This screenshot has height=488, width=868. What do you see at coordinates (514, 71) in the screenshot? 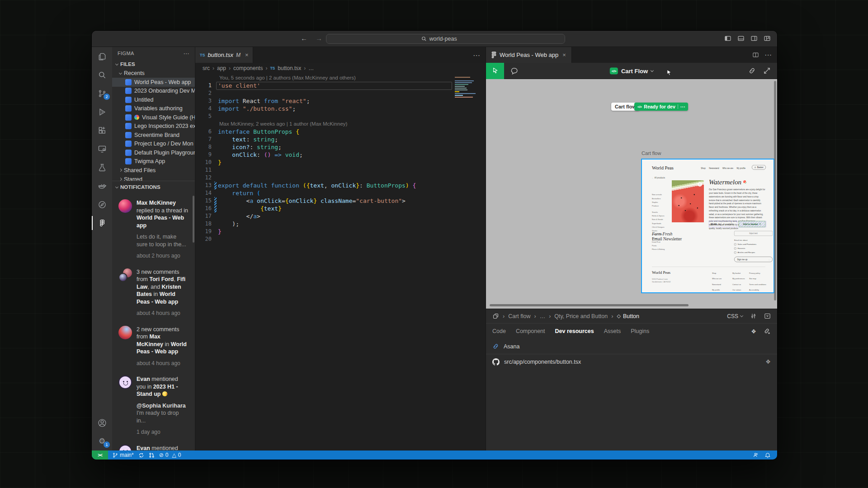
I see `comment-tool-button` at bounding box center [514, 71].